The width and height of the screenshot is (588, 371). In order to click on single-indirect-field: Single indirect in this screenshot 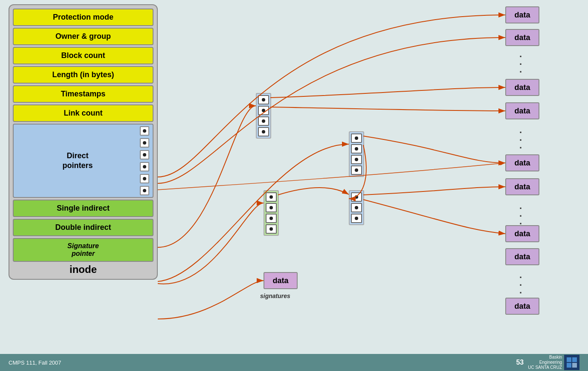, I will do `click(83, 208)`.